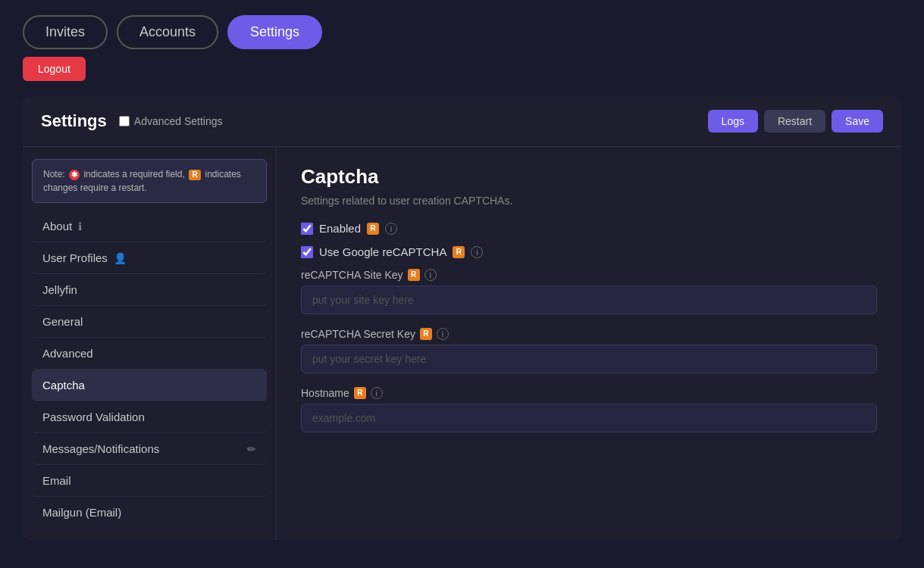  Describe the element at coordinates (149, 181) in the screenshot. I see `note-box: Note: ✱ indicates a required field, R in…` at that location.